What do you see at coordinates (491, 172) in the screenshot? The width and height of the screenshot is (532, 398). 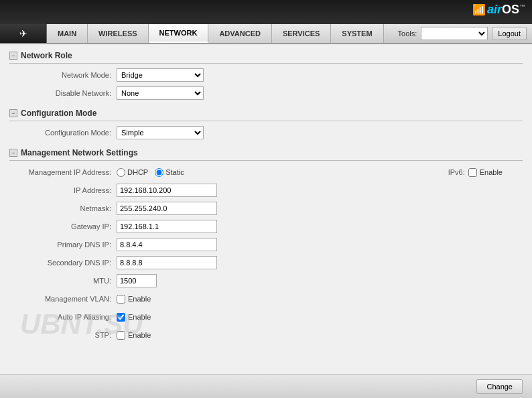 I see `ipv6-enable-label: Enable` at bounding box center [491, 172].